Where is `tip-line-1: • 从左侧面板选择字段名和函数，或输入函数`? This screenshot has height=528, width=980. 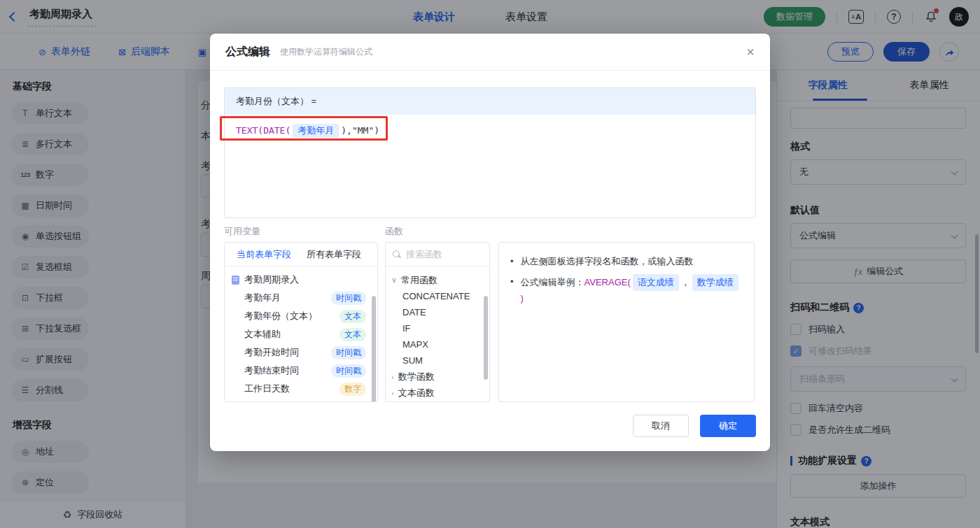 tip-line-1: • 从左侧面板选择字段名和函数，或输入函数 is located at coordinates (626, 262).